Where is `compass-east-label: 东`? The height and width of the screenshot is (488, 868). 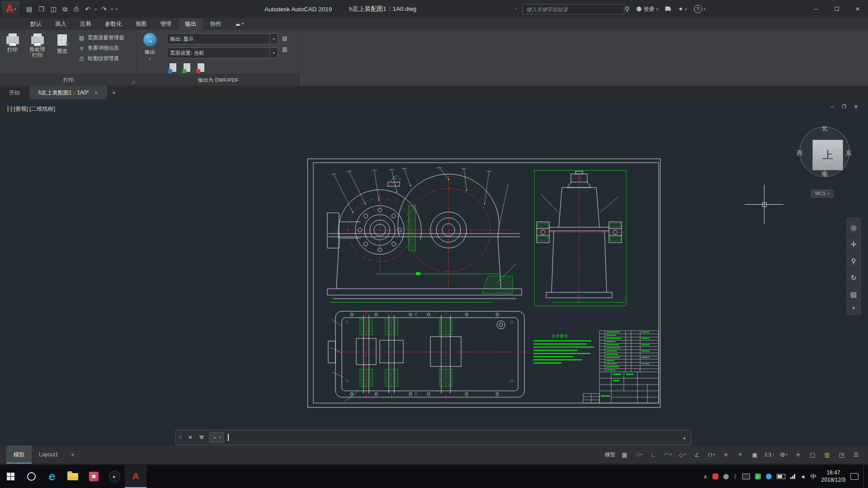 compass-east-label: 东 is located at coordinates (849, 153).